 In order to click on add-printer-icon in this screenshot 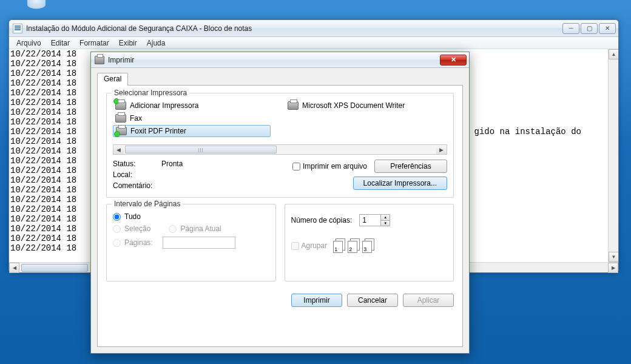, I will do `click(121, 106)`.